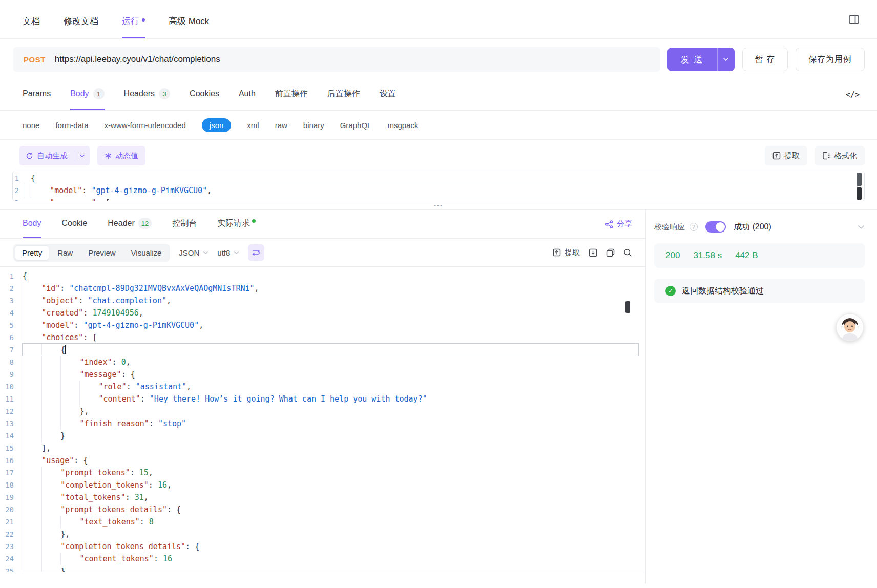 This screenshot has height=588, width=877. Describe the element at coordinates (850, 327) in the screenshot. I see `avatar` at that location.